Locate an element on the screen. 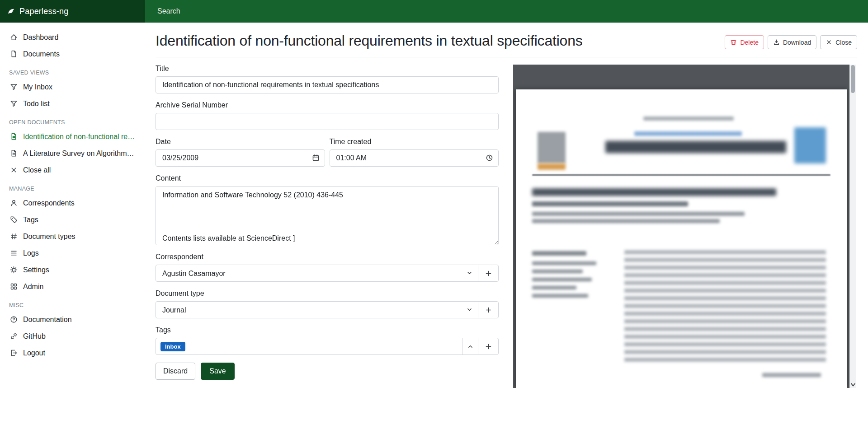 The height and width of the screenshot is (443, 868). search-input is located at coordinates (353, 11).